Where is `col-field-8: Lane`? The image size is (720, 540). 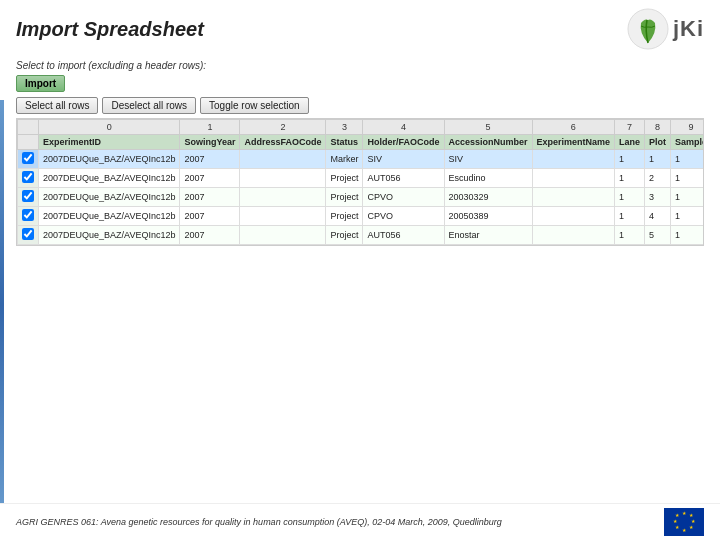 col-field-8: Lane is located at coordinates (630, 142).